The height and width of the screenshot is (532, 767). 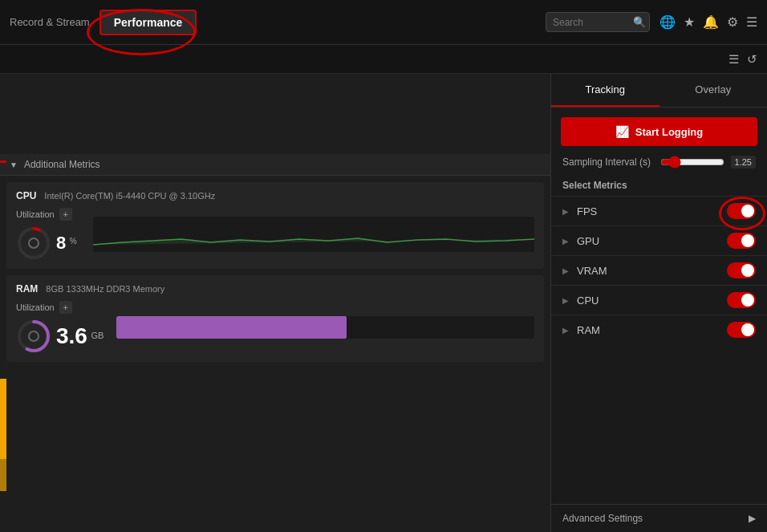 What do you see at coordinates (48, 243) in the screenshot?
I see `cpu-gauge: 8 %` at bounding box center [48, 243].